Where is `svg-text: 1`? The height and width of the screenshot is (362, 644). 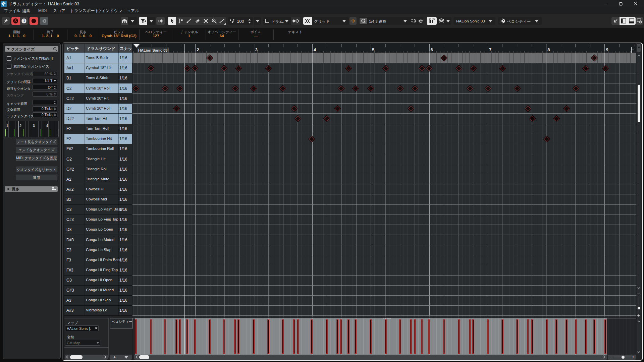 svg-text: 1 is located at coordinates (24, 21).